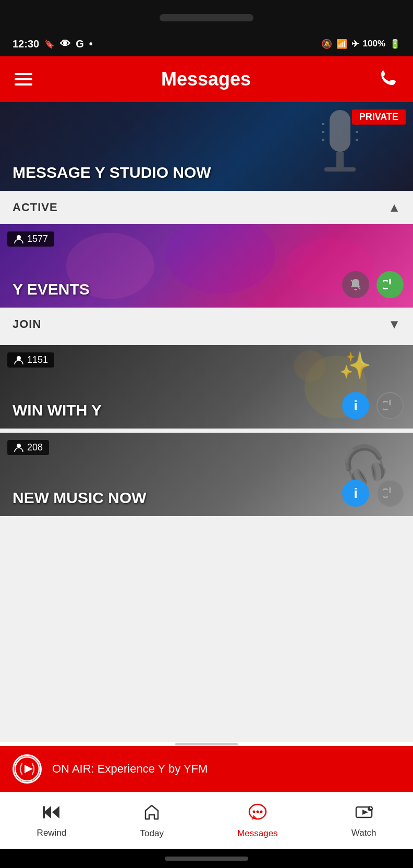 The image size is (413, 868). What do you see at coordinates (342, 44) in the screenshot?
I see `wifi-icon: 📶` at bounding box center [342, 44].